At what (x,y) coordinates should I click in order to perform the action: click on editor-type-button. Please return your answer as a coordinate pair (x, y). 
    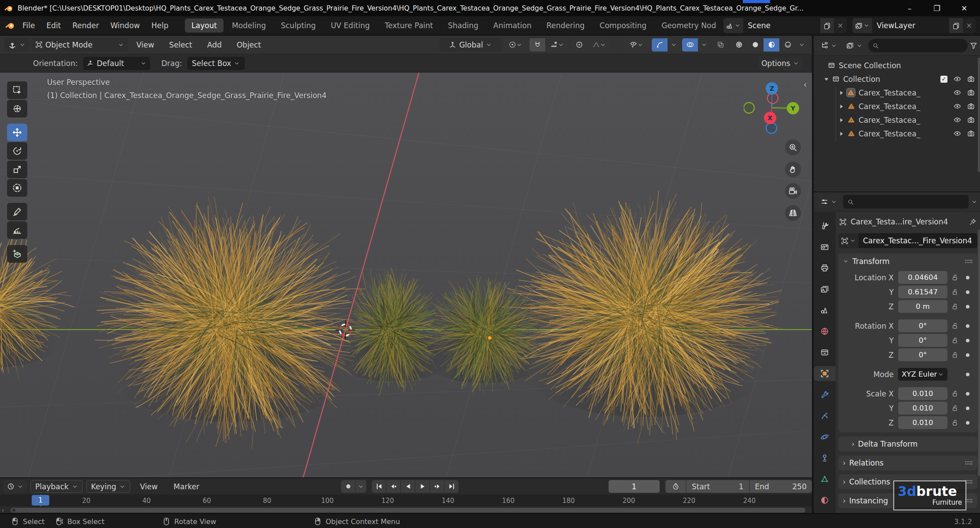
    Looking at the image, I should click on (17, 45).